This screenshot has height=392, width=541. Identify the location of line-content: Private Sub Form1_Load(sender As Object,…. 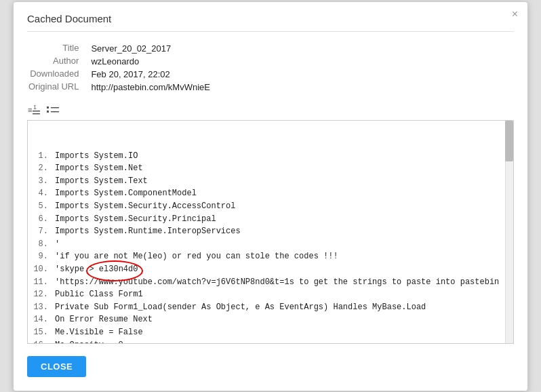
(281, 308).